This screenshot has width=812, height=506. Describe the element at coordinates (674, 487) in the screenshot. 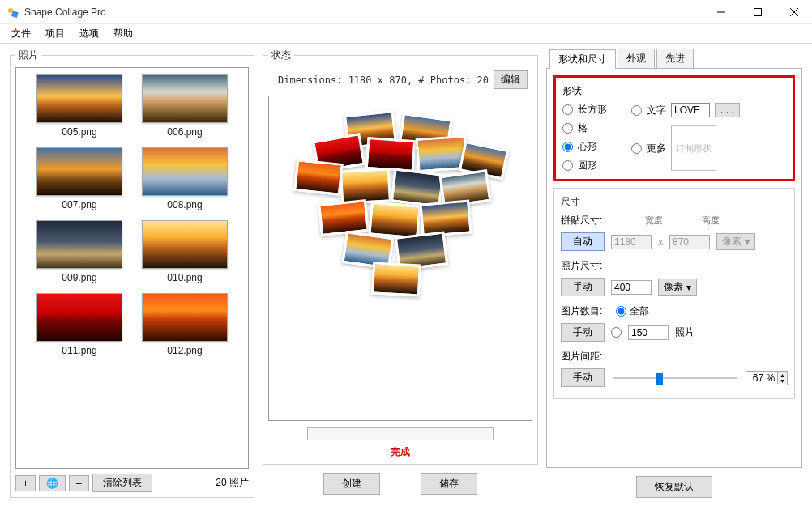

I see `restore-defaults-button: 恢复默认` at that location.